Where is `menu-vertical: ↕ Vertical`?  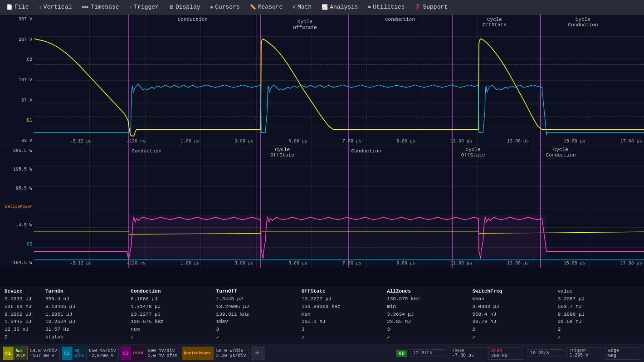
menu-vertical: ↕ Vertical is located at coordinates (55, 7).